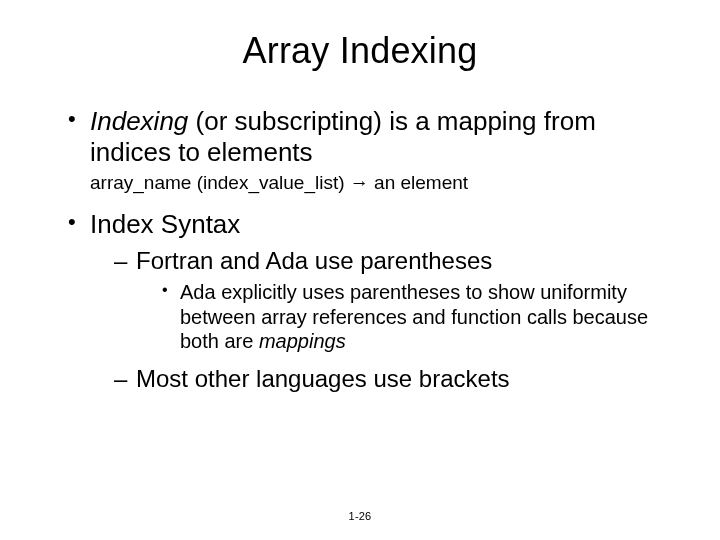  Describe the element at coordinates (393, 379) in the screenshot. I see `subbullet-other-languages: Most other languages use brackets` at that location.